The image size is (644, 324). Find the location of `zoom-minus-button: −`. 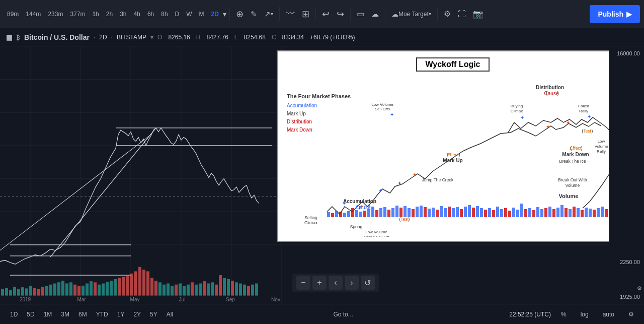

zoom-minus-button: − is located at coordinates (303, 283).